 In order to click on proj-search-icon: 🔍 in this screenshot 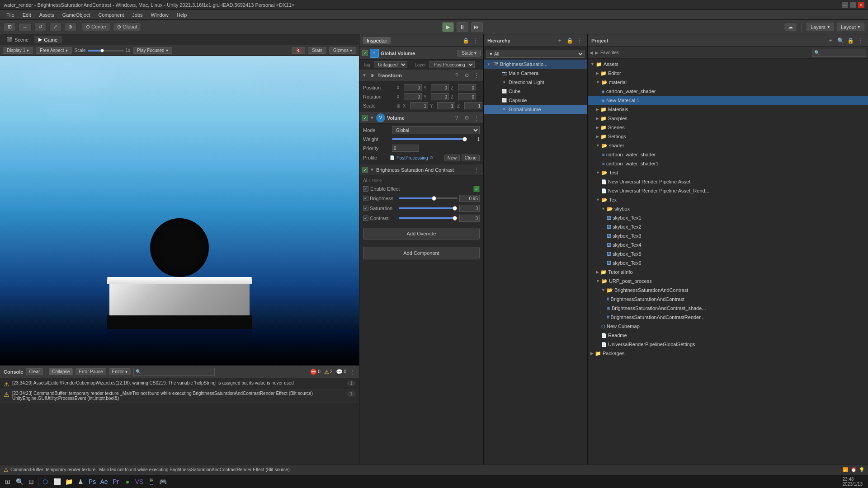, I will do `click(840, 41)`.